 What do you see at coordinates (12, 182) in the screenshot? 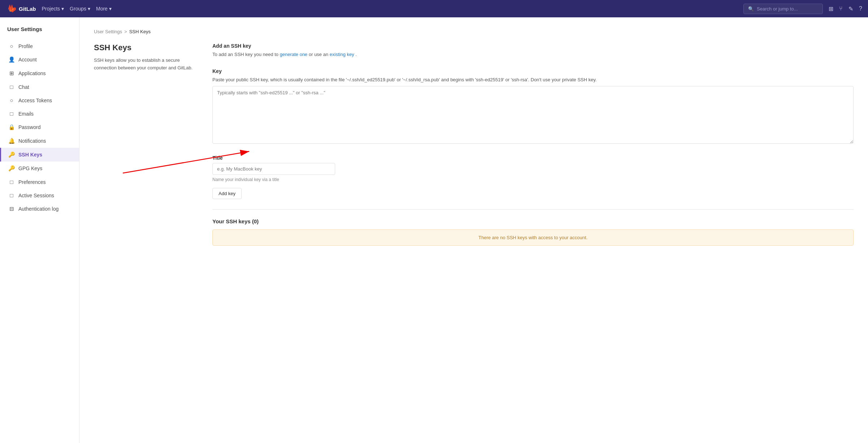
I see `preferences-icon: □` at bounding box center [12, 182].